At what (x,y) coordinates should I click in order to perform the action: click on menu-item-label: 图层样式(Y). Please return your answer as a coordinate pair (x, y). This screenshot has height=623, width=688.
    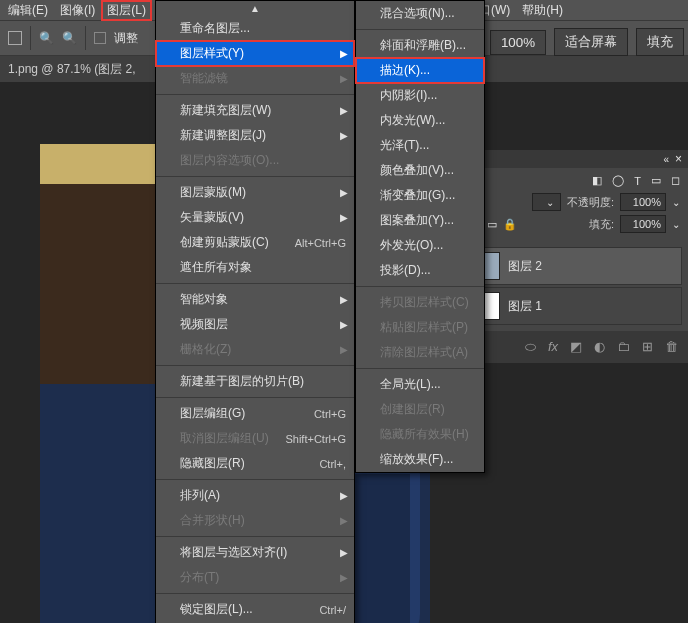
    Looking at the image, I should click on (212, 54).